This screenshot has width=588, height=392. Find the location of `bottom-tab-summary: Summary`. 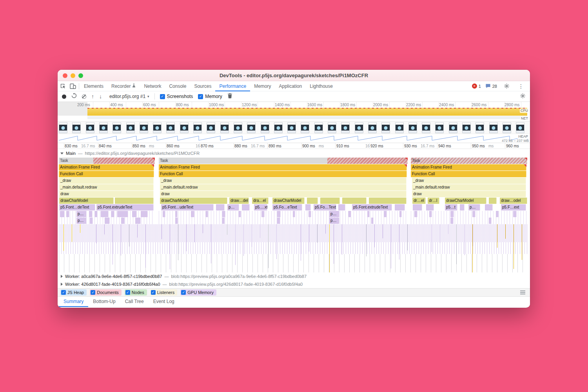

bottom-tab-summary: Summary is located at coordinates (74, 302).